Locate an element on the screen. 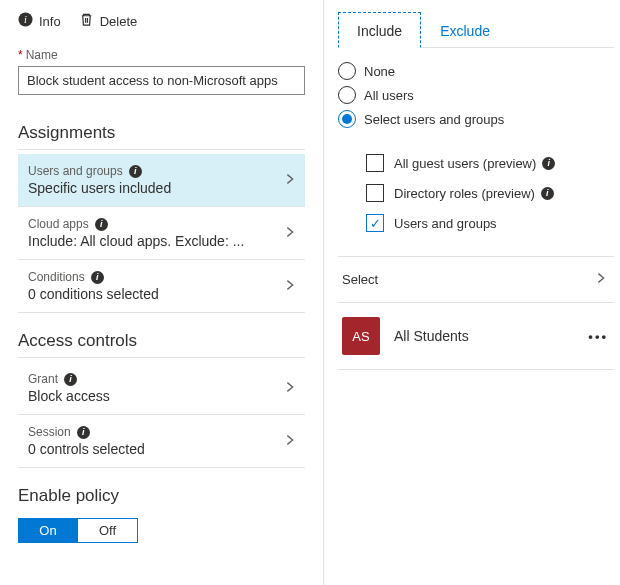  radio-label: None is located at coordinates (380, 72).